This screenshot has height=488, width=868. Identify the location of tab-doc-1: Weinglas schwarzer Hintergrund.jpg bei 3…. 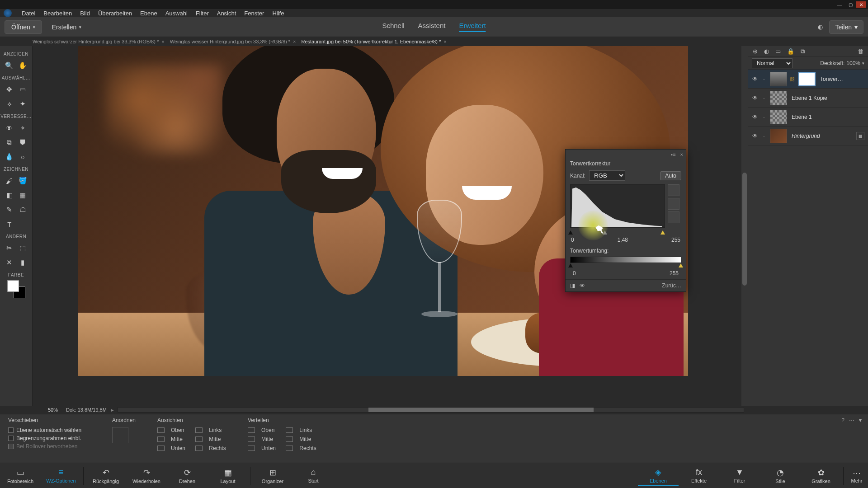
(99, 42).